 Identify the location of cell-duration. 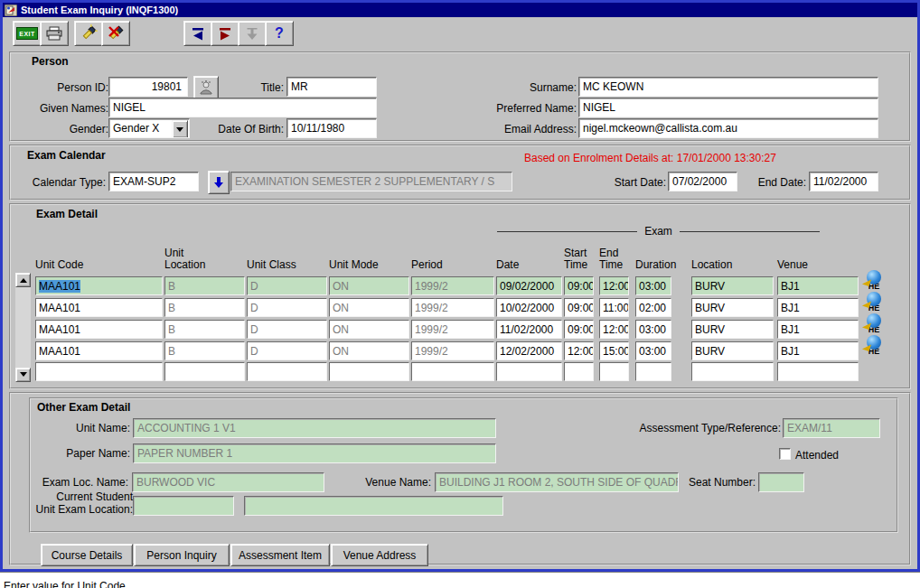
(653, 372).